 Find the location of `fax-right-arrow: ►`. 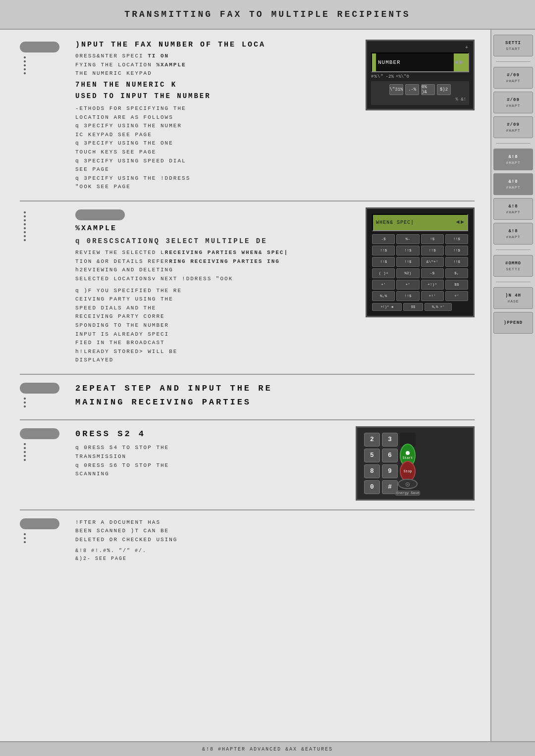

fax-right-arrow: ► is located at coordinates (462, 62).